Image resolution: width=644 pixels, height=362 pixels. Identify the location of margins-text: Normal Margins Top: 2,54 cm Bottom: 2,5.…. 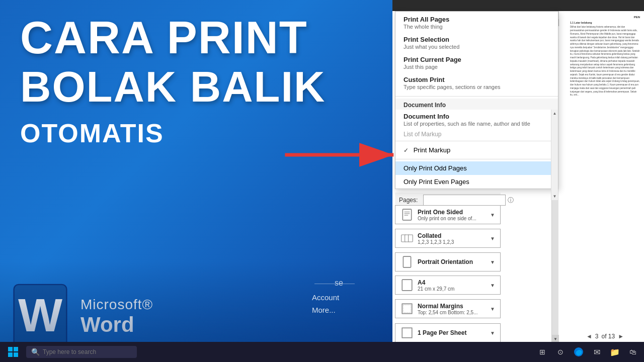
(454, 309).